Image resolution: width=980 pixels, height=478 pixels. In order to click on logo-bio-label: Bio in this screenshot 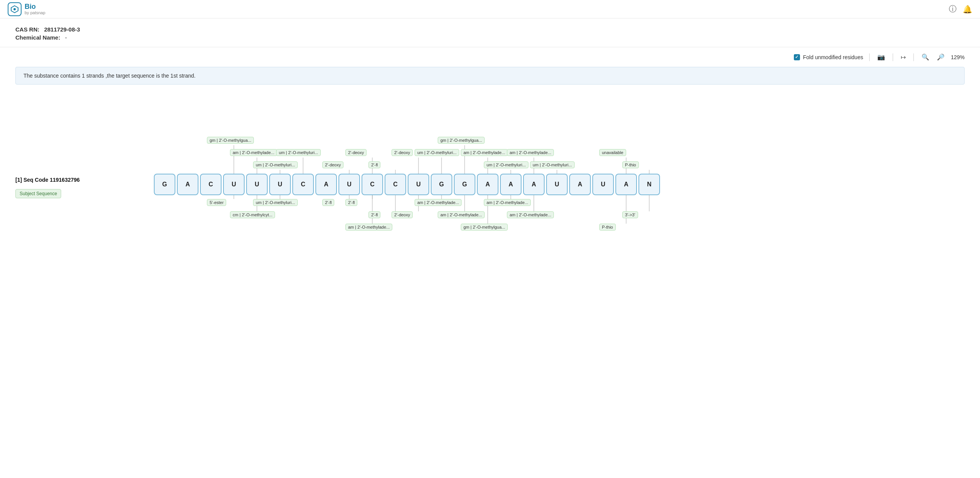, I will do `click(35, 7)`.